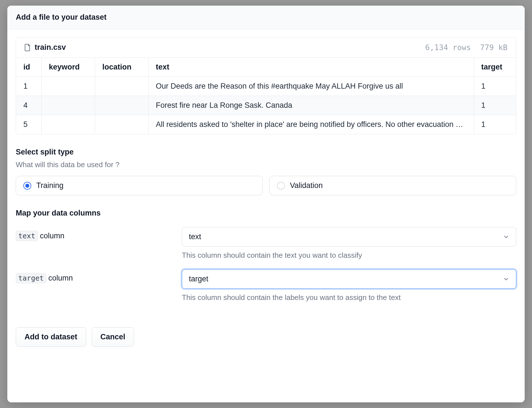  What do you see at coordinates (51, 236) in the screenshot?
I see `map-text-suffix: column` at bounding box center [51, 236].